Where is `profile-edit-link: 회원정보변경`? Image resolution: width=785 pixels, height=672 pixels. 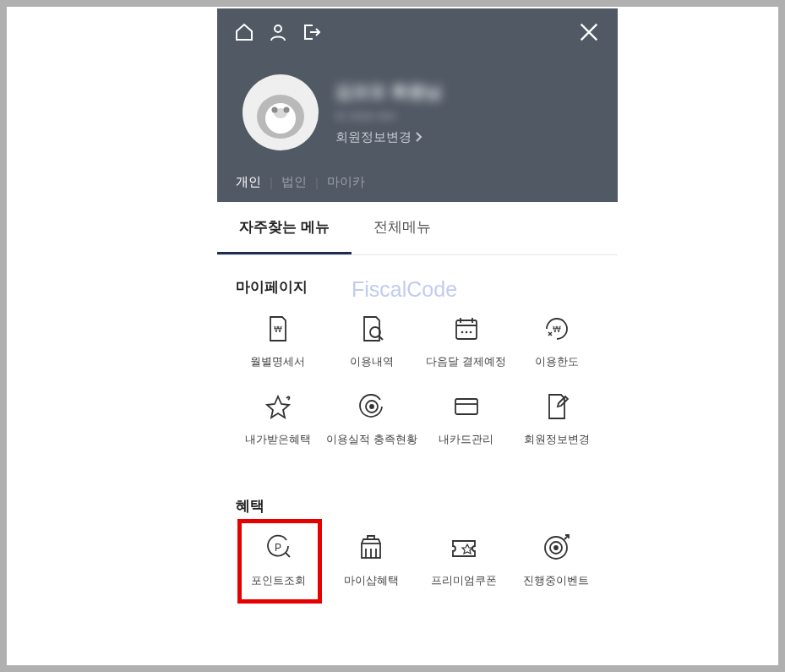 profile-edit-link: 회원정보변경 is located at coordinates (389, 137).